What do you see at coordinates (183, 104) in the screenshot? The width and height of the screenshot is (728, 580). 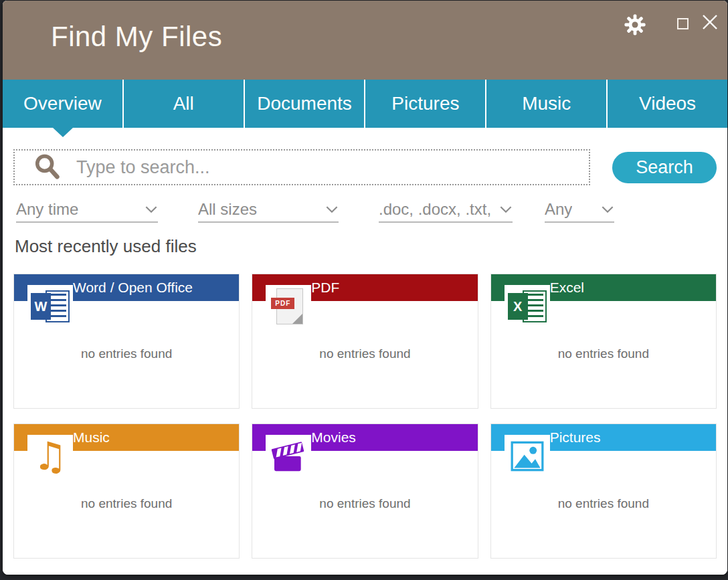 I see `tab-all: All` at bounding box center [183, 104].